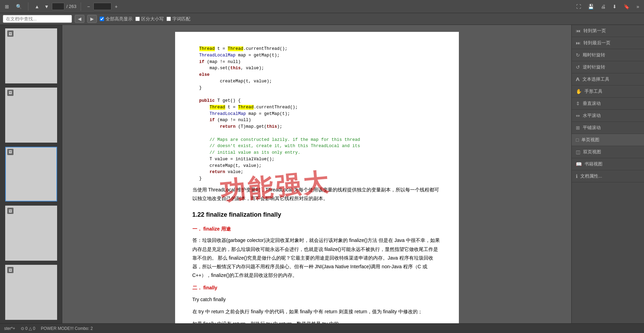 The width and height of the screenshot is (644, 333). I want to click on page-total: / 263, so click(71, 6).